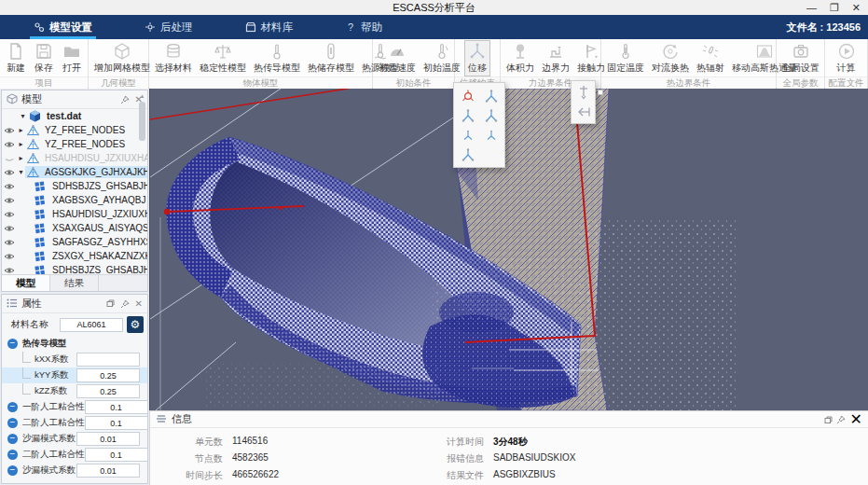 Image resolution: width=868 pixels, height=485 pixels. Describe the element at coordinates (626, 58) in the screenshot. I see `fixed-temperature-button: 固定温度` at that location.